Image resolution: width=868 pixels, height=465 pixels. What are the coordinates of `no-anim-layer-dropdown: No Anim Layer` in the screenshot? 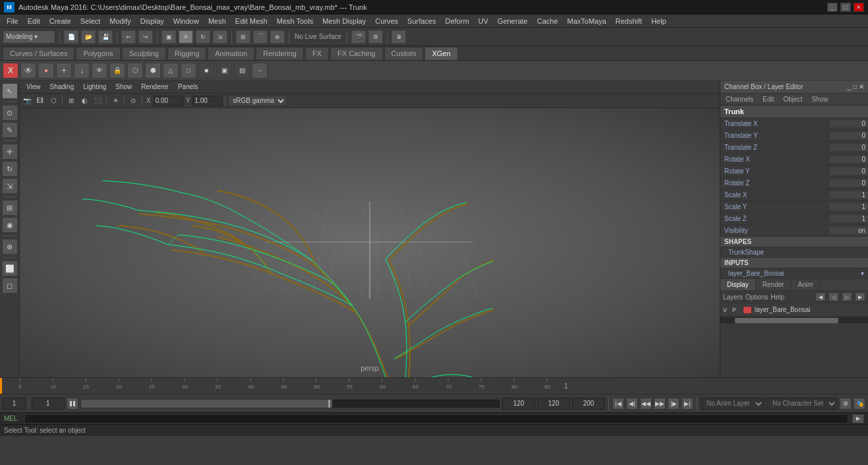 It's located at (733, 404).